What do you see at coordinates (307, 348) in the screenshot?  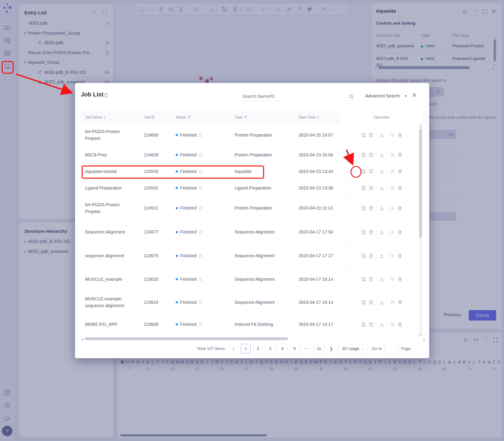 I see `page-ellipsis: •••` at bounding box center [307, 348].